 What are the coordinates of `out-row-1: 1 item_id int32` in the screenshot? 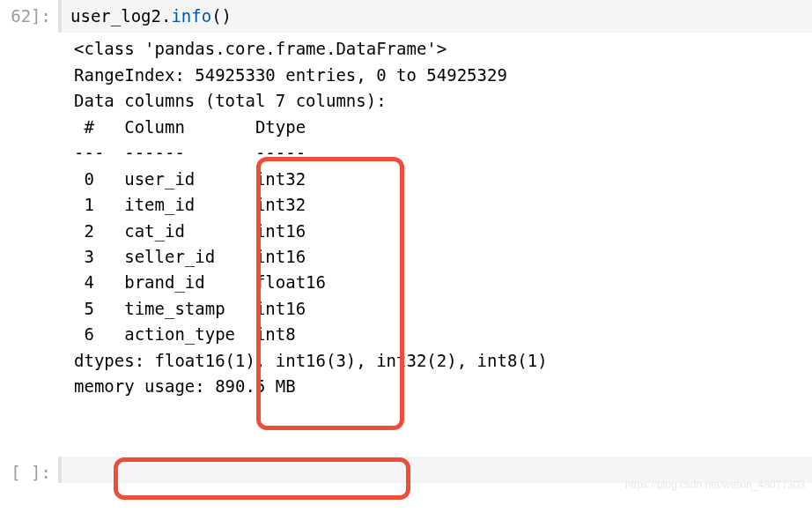 It's located at (200, 204).